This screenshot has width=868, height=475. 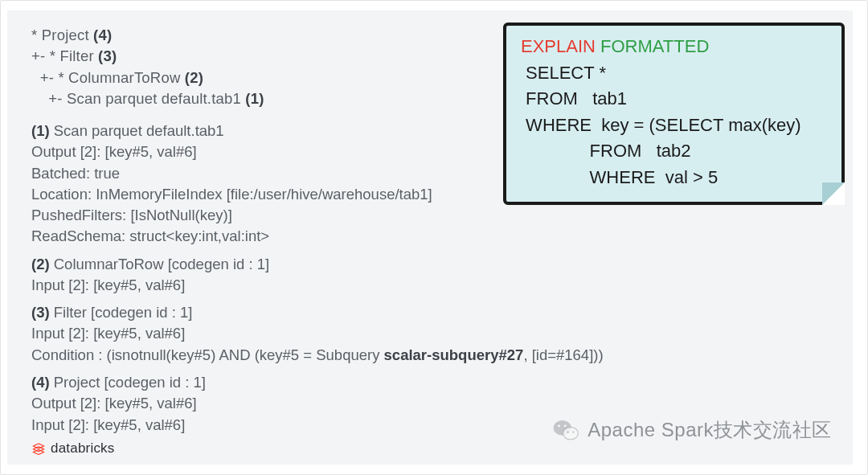 I want to click on detail-title: (2) ColumnarToRow [codegen id : 1], so click(x=434, y=264).